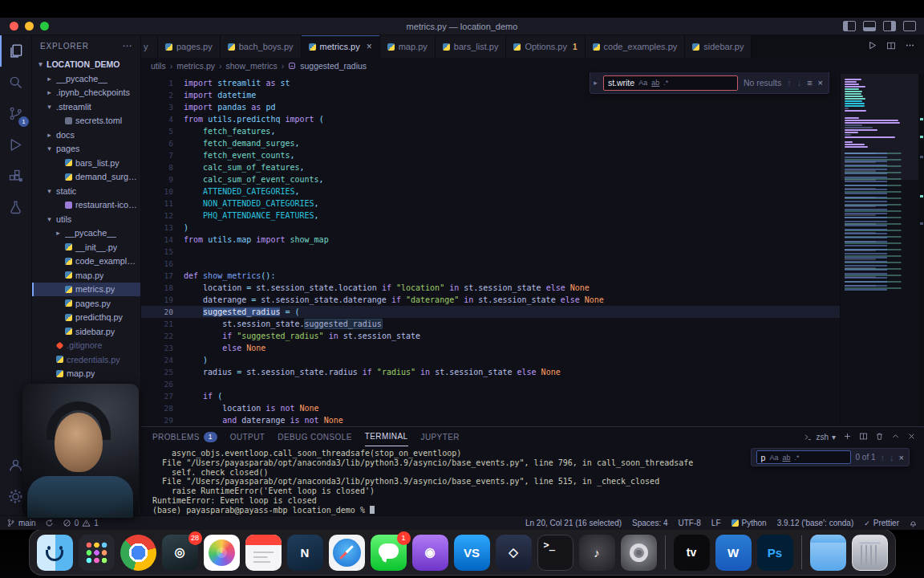  Describe the element at coordinates (719, 47) in the screenshot. I see `tab-sidebar.py: sidebar.py` at that location.